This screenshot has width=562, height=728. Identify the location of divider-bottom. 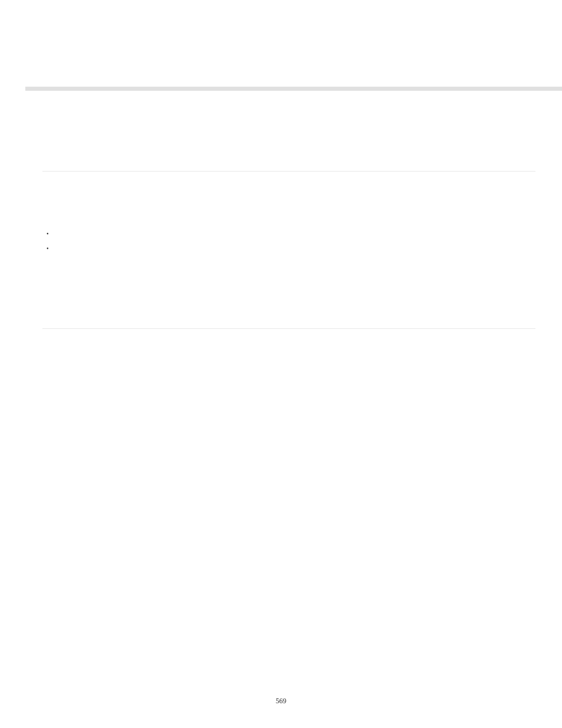
(289, 329).